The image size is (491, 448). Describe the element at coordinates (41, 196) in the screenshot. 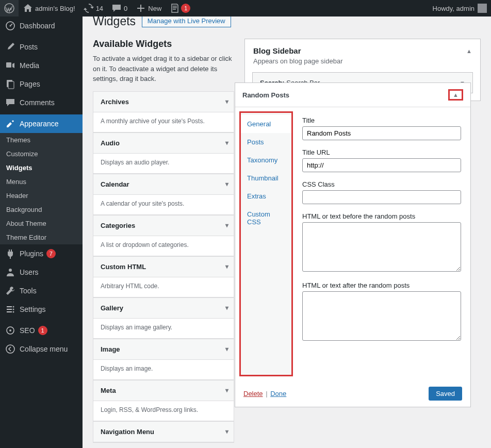

I see `submenu-header: Header` at that location.